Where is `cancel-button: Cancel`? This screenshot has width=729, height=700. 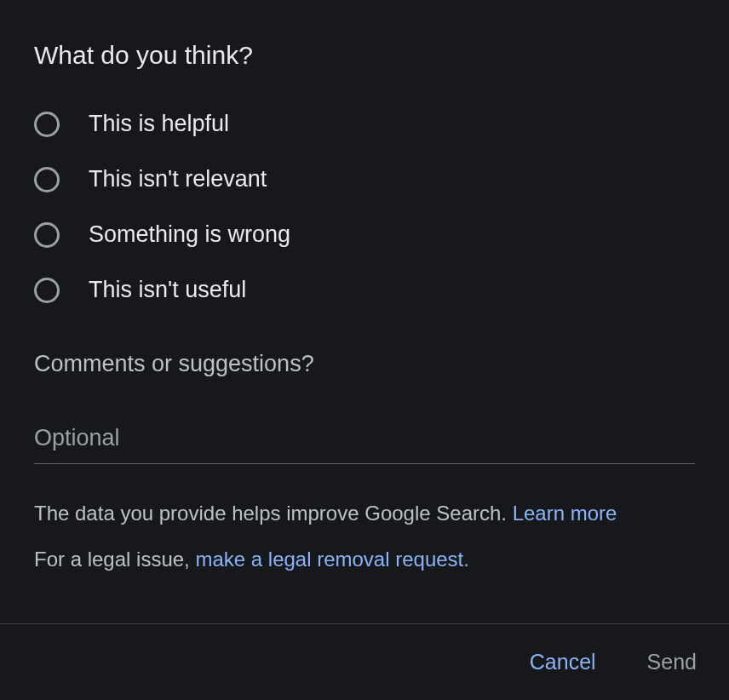
cancel-button: Cancel is located at coordinates (563, 663).